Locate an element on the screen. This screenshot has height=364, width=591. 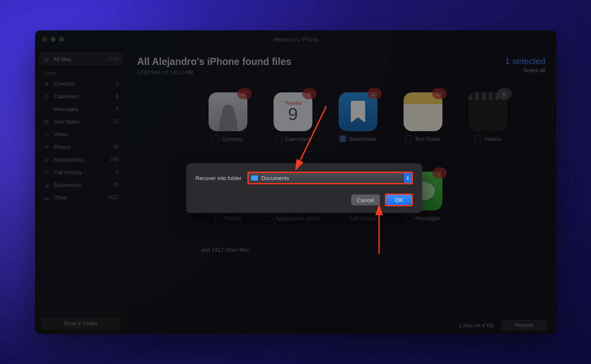
annotation-highlight-ok: OK is located at coordinates (399, 200).